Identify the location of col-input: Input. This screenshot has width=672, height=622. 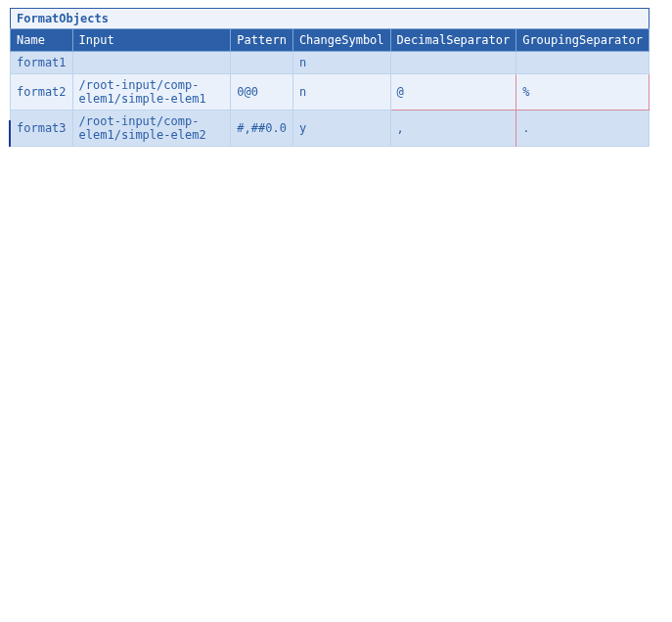
(152, 41).